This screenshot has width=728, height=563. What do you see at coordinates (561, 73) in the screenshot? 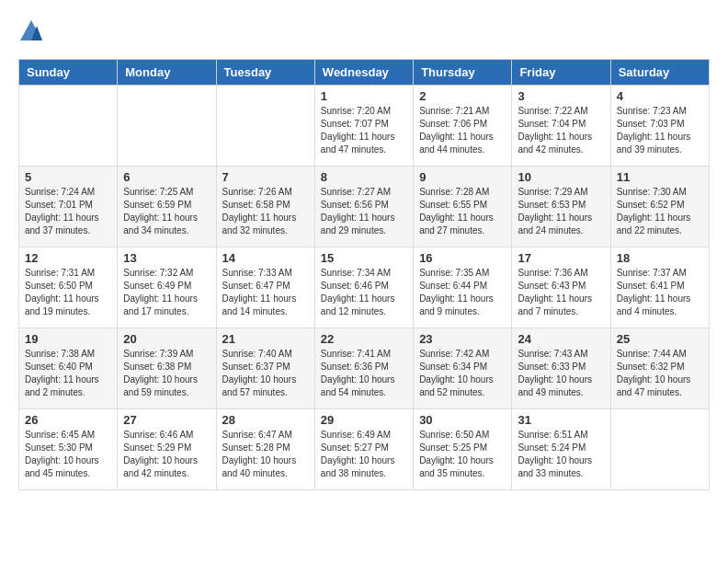
I see `weekday-header-friday: Friday` at bounding box center [561, 73].